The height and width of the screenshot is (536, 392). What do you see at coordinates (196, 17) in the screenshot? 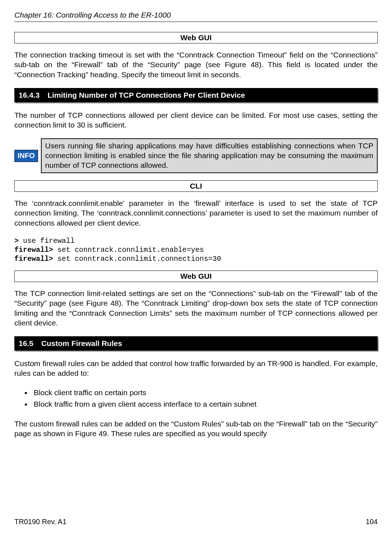
I see `chapter-header: Chapter 16: Controlling Access to the ER…` at bounding box center [196, 17].